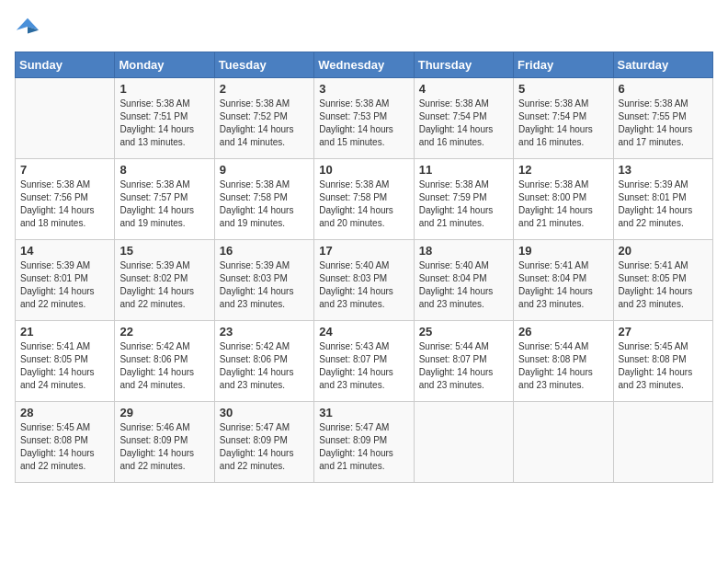 This screenshot has width=728, height=563. What do you see at coordinates (463, 204) in the screenshot?
I see `day-info: Sunrise: 5:38 AMSunset: 7:59 PMDaylight:…` at bounding box center [463, 204].